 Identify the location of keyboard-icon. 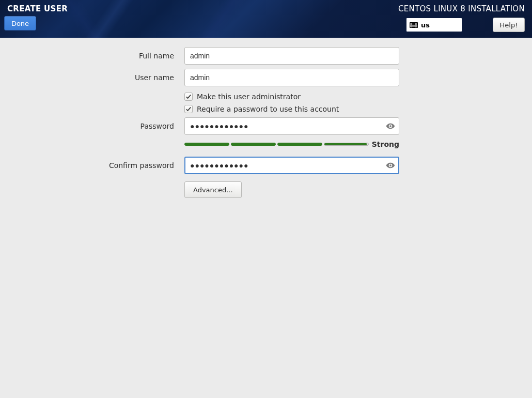
(414, 25).